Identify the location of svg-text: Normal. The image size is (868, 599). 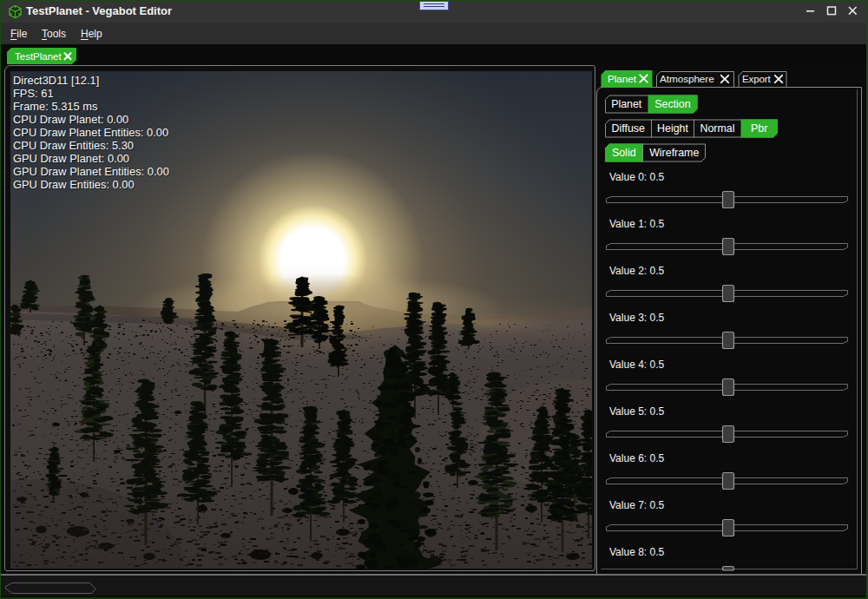
(718, 128).